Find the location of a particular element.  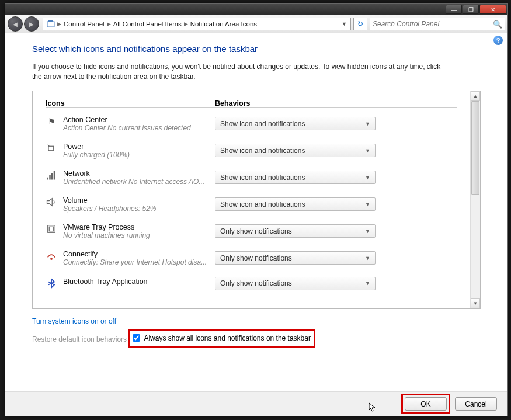

item-name: Bluetooth Tray Application is located at coordinates (139, 282).